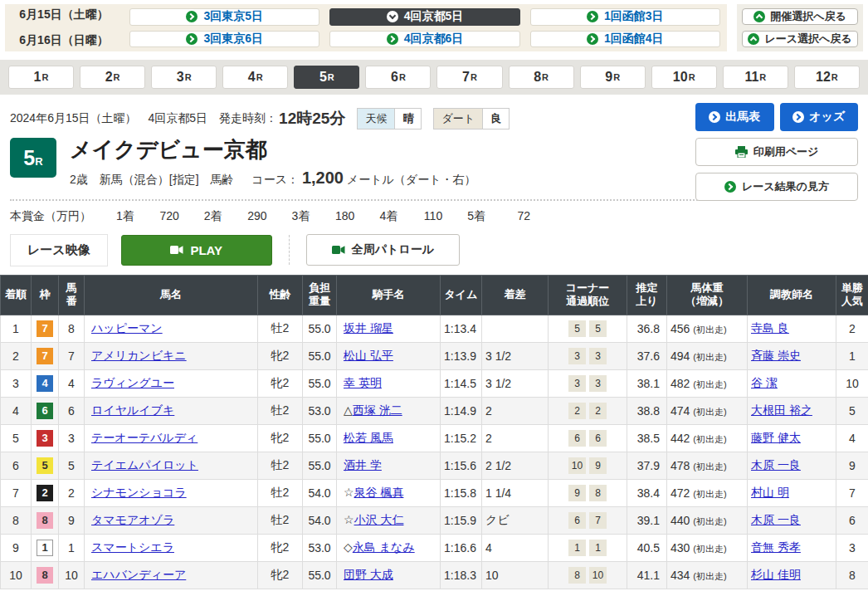  Describe the element at coordinates (461, 548) in the screenshot. I see `finish-time: 1:16.6` at that location.